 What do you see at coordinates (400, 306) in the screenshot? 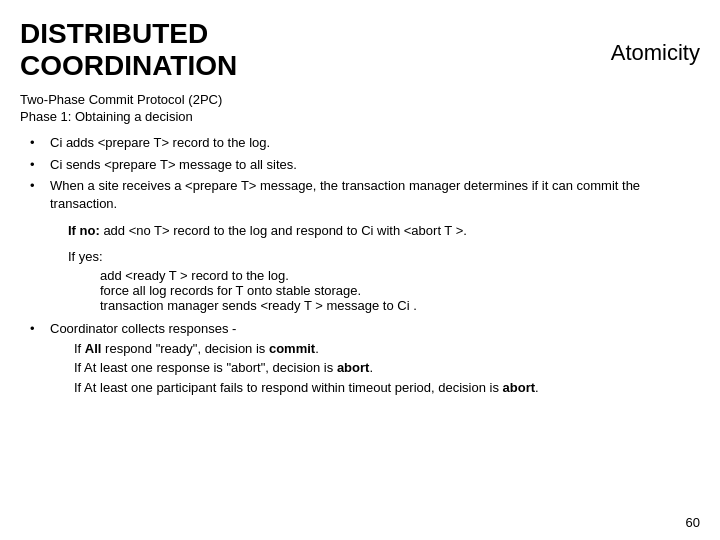
I see `if-yes-line-3: transaction manager sends <ready T > mes…` at bounding box center [400, 306].